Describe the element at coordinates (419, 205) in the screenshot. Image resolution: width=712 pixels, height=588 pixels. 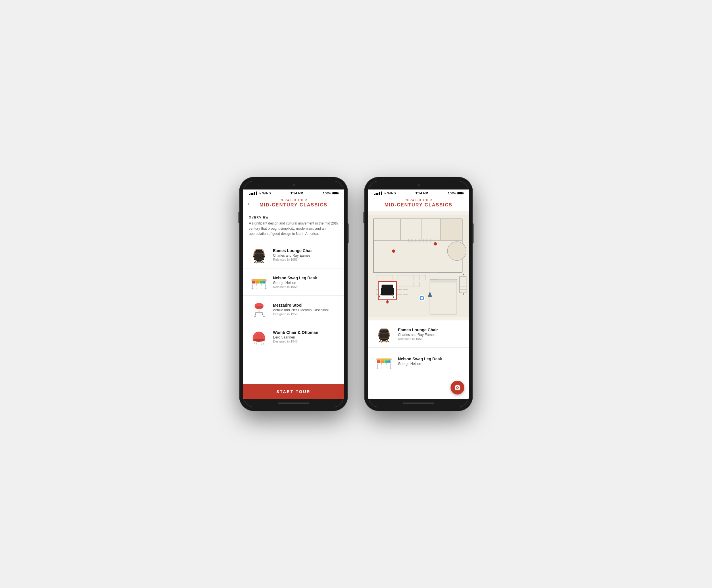
I see `tour-title-2: MID-CENTURY CLASSICS` at that location.